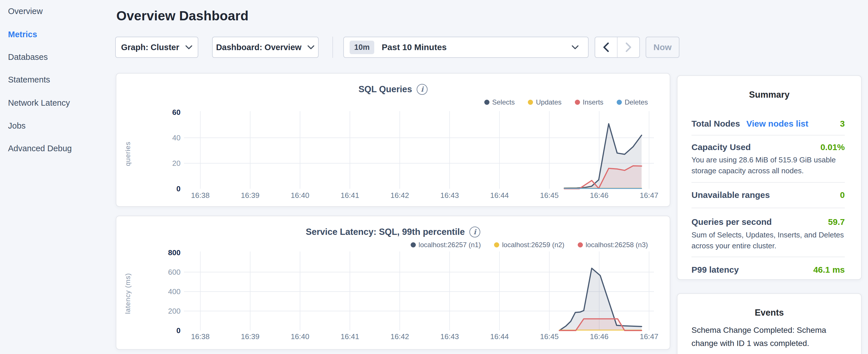 Image resolution: width=868 pixels, height=354 pixels. What do you see at coordinates (632, 102) in the screenshot?
I see `legend-item: Deletes` at bounding box center [632, 102].